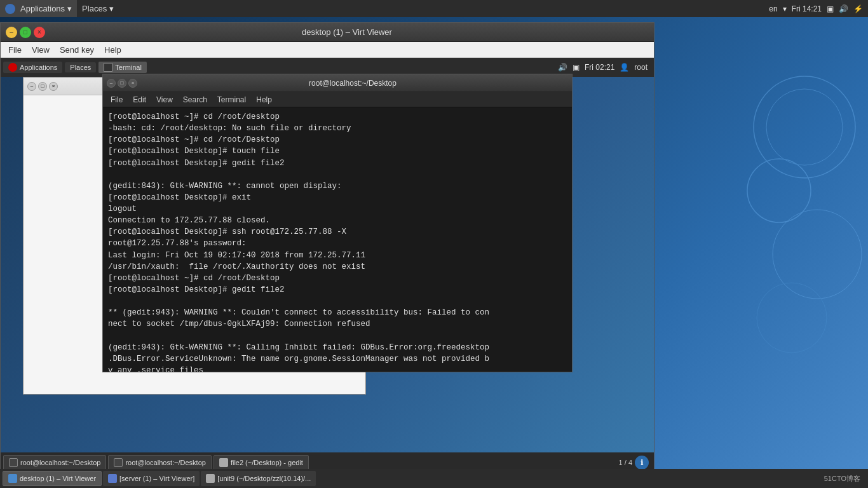  I want to click on outer-applications-menu: Applications ▾, so click(38, 9).